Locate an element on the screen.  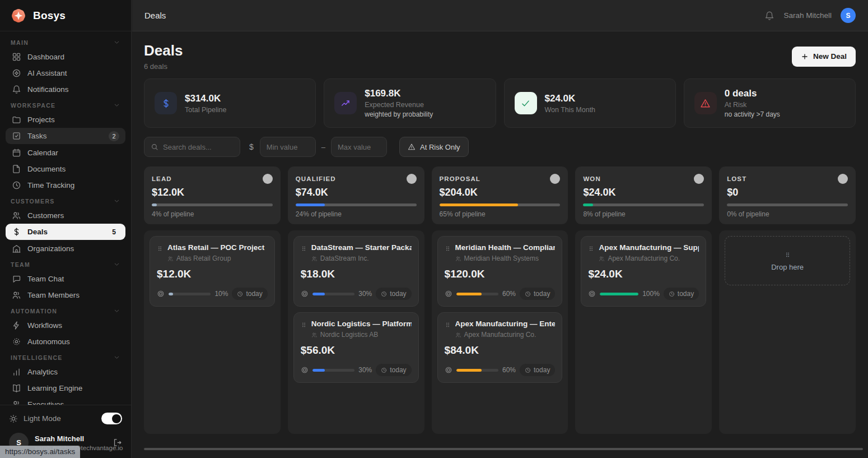
new-deal-button: New Deal is located at coordinates (824, 57).